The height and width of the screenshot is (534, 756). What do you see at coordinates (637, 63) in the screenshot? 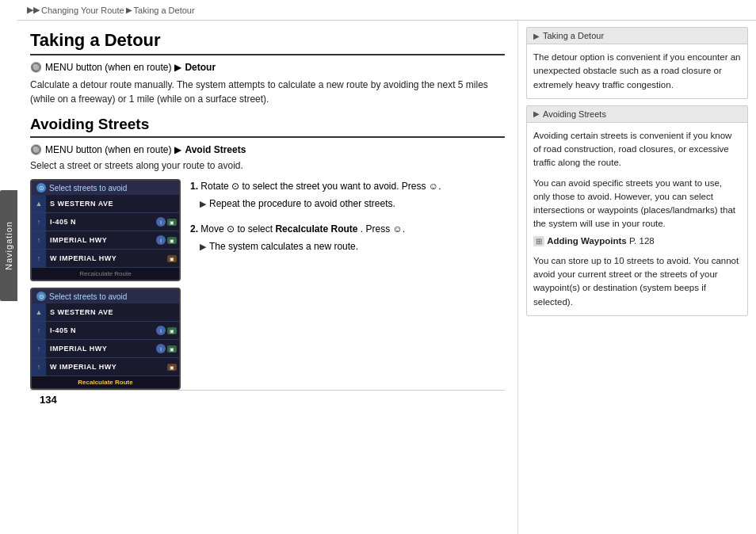
I see `note-box-1: ▶ Taking a Detour The detour option is c…` at bounding box center [637, 63].